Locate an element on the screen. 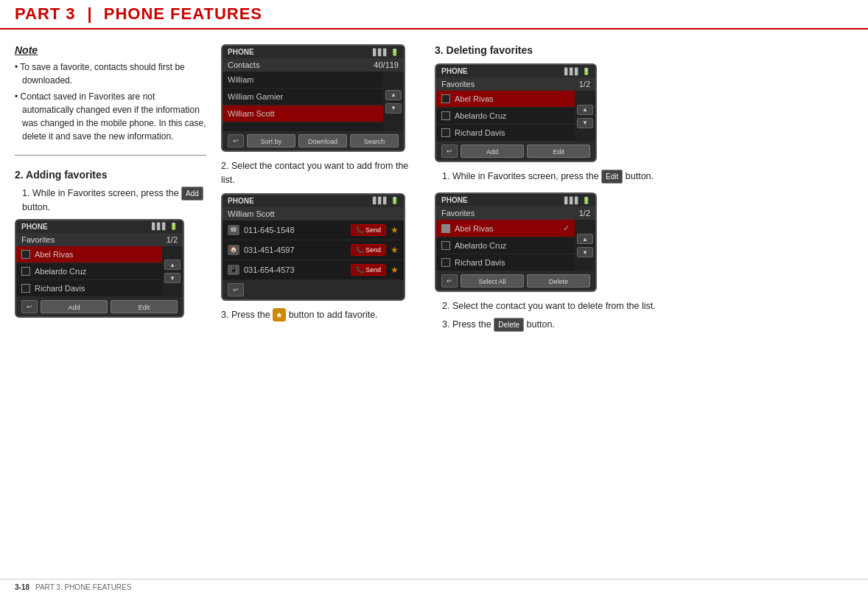  note-text-2: Contact saved in Favorites are not autom… is located at coordinates (113, 116).